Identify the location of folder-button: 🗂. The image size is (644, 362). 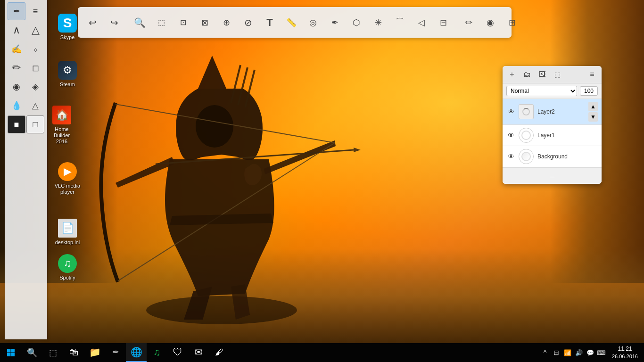
(527, 74).